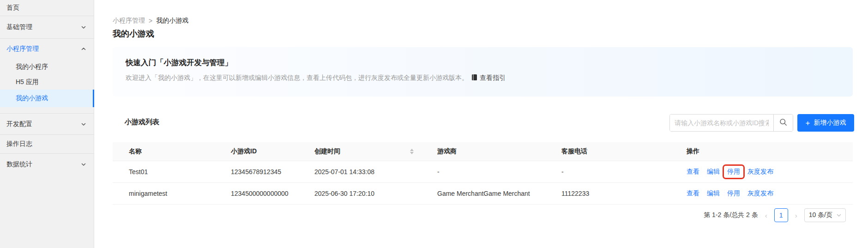 This screenshot has height=248, width=868. Describe the element at coordinates (257, 172) in the screenshot. I see `cell-id: 12345678912345` at that location.